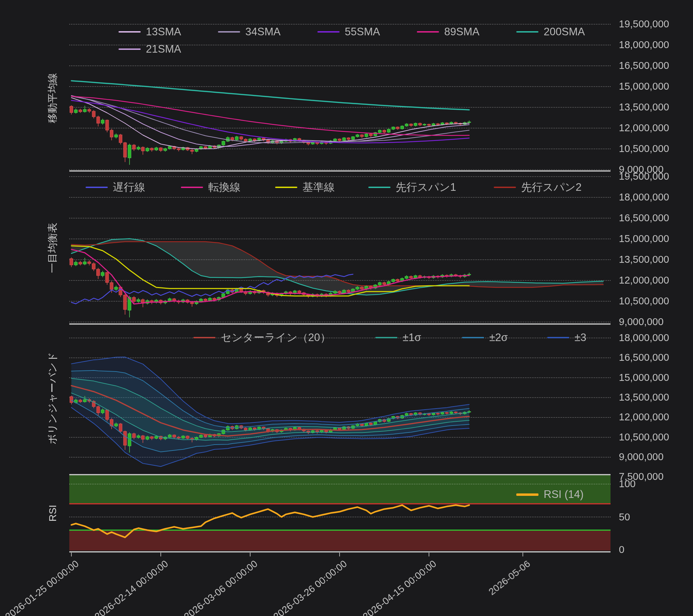 Image resolution: width=693 pixels, height=616 pixels. Describe the element at coordinates (564, 32) in the screenshot. I see `legend-label: 200SMA` at that location.